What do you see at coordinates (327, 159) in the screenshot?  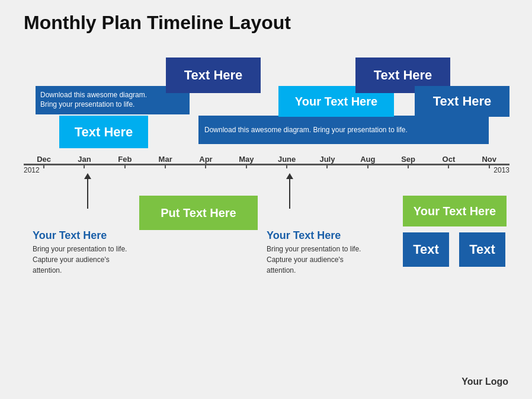 I see `month-cell-july: July` at bounding box center [327, 159].